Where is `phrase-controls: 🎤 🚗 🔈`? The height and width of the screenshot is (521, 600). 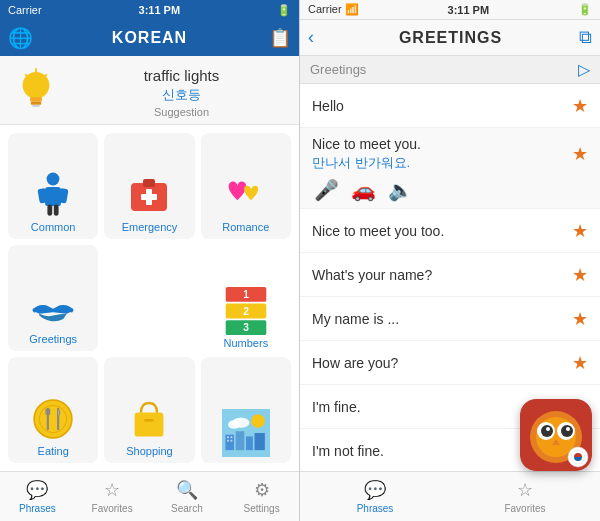 phrase-controls: 🎤 🚗 🔈 is located at coordinates (362, 190).